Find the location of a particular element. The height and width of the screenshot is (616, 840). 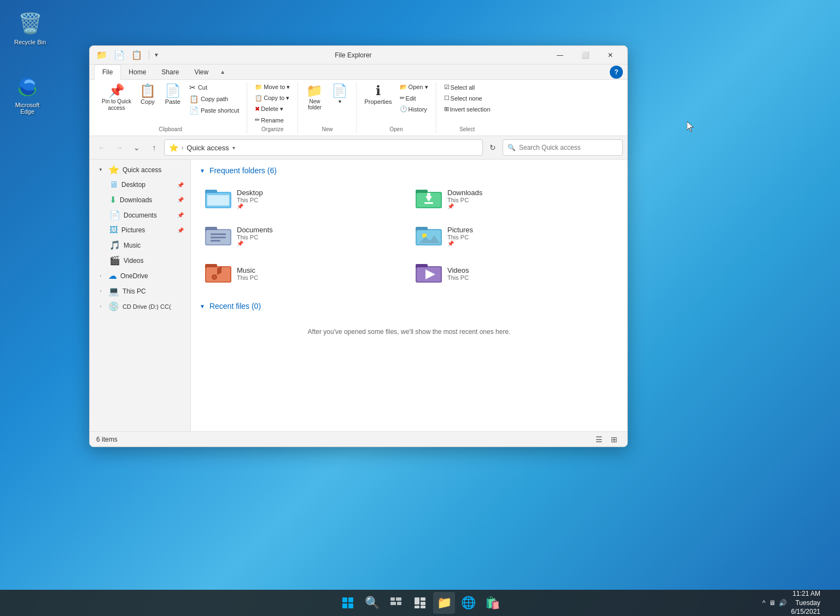

close-button: ✕ is located at coordinates (610, 55).